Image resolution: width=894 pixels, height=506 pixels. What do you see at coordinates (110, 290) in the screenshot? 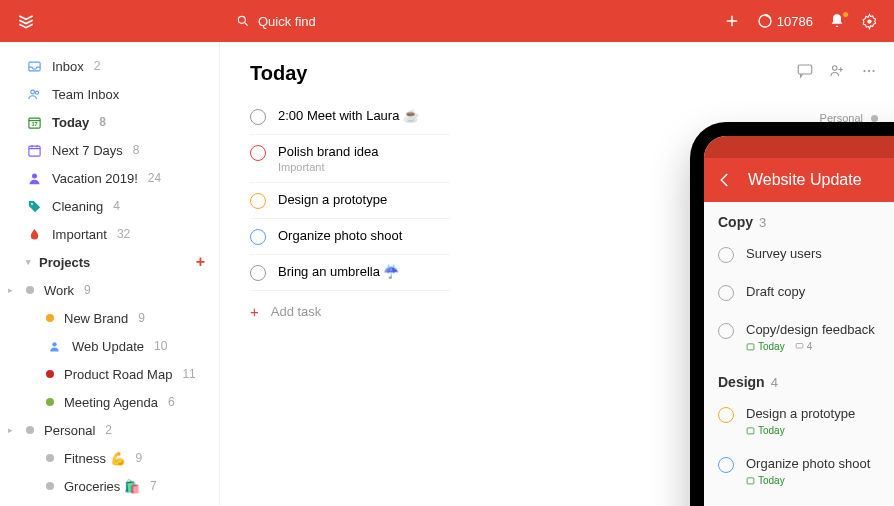
I see `sidebar-item-work: ▸Work9` at bounding box center [110, 290].